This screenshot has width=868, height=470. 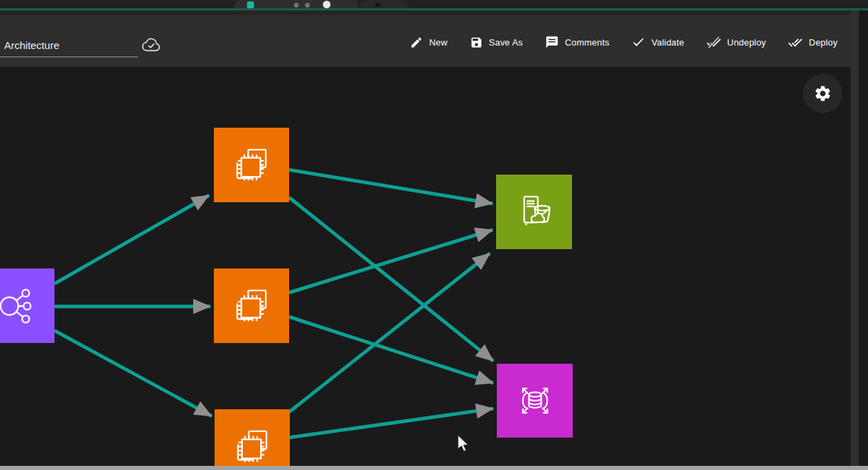 I want to click on diagram-name-input, so click(x=69, y=47).